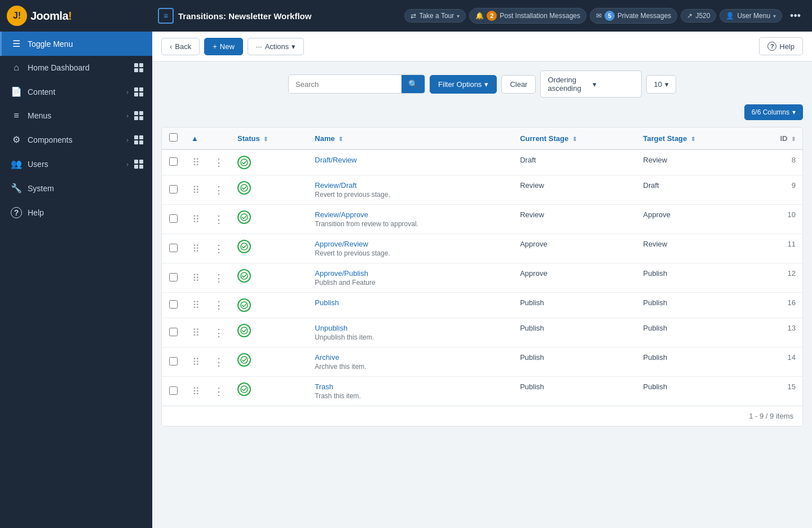 The image size is (812, 528). What do you see at coordinates (76, 44) in the screenshot?
I see `sidebar-item-toggle: ☰ Toggle Menu` at bounding box center [76, 44].